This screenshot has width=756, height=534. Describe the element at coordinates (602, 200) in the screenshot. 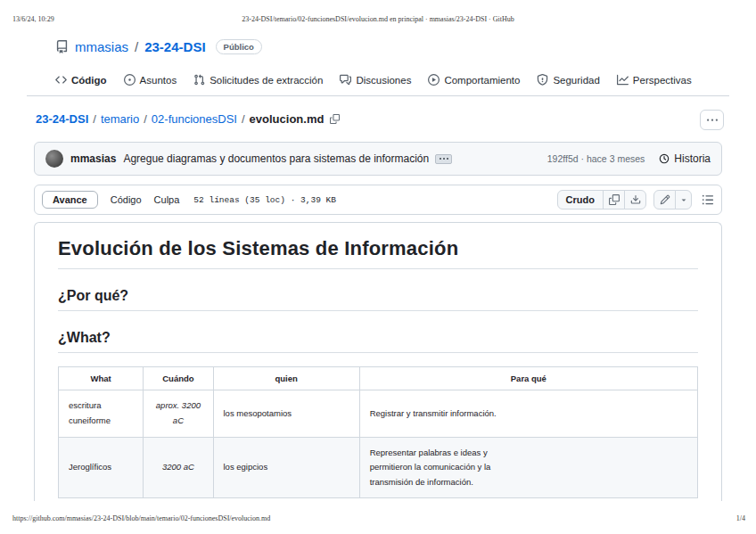

I see `raw-copy-download-group: Crudo` at that location.